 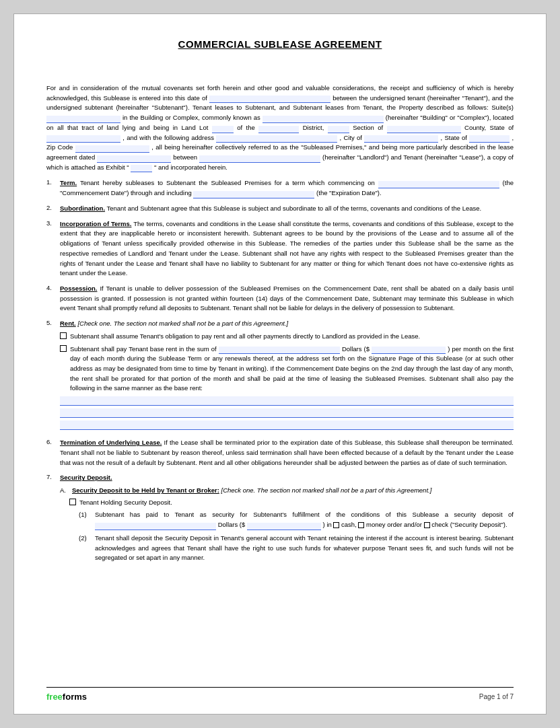 What do you see at coordinates (337, 525) in the screenshot?
I see `cash-checkbox` at bounding box center [337, 525].